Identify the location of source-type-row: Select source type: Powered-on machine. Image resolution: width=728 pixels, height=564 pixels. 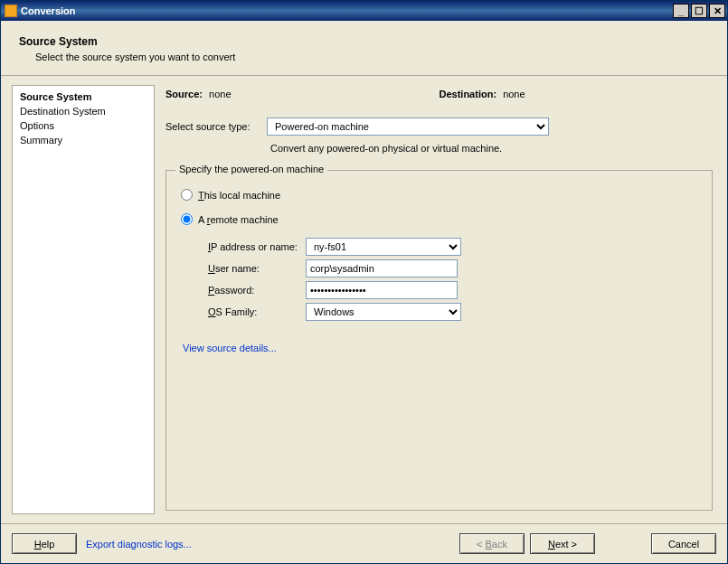
(440, 124).